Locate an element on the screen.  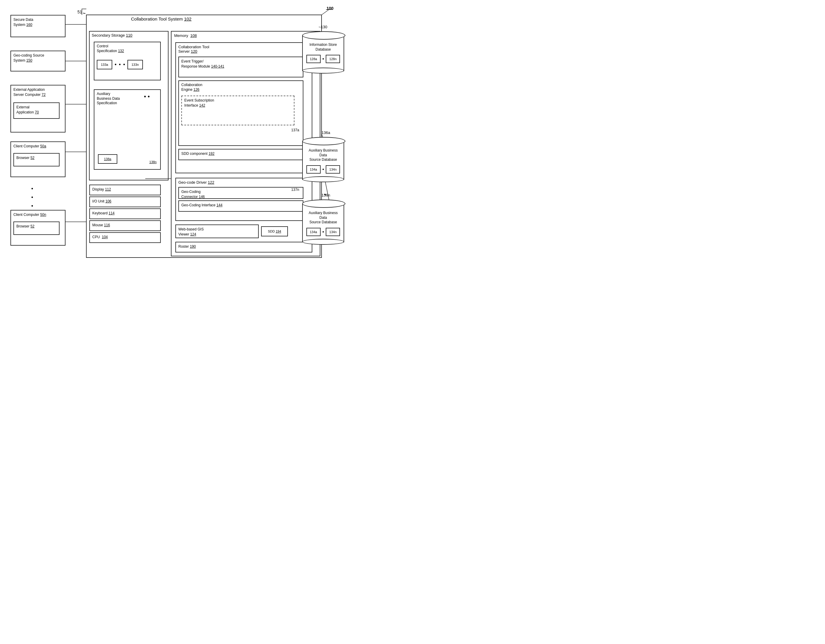
aux-biz-138a-area: 138a is located at coordinates (108, 159).